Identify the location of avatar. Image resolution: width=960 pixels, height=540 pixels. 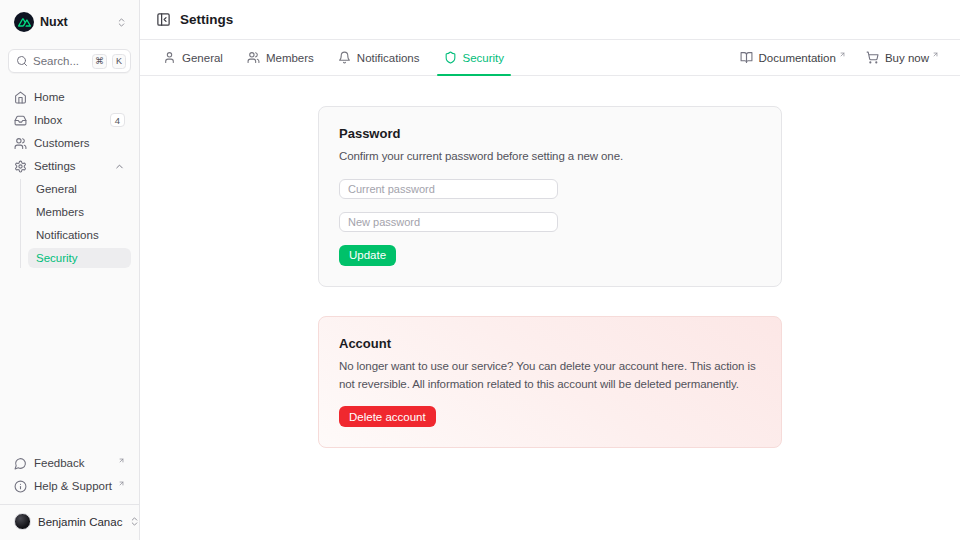
(22, 522).